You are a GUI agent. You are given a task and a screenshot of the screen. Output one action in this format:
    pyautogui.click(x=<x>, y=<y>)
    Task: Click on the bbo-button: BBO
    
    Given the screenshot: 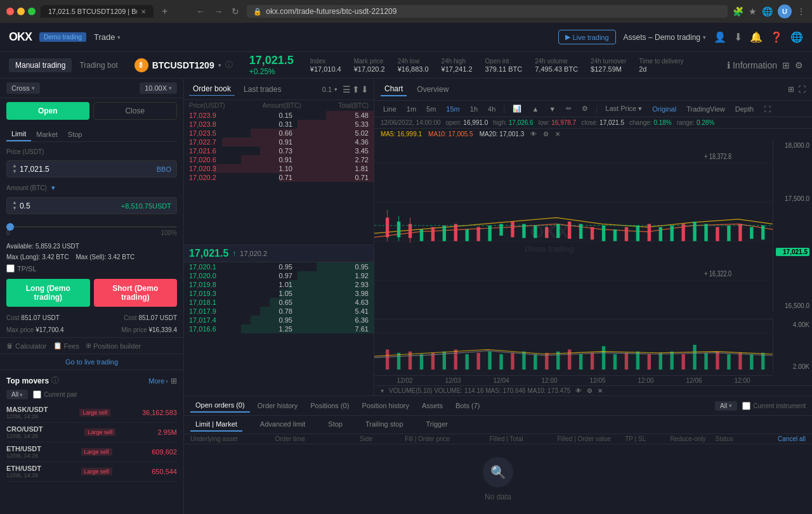 What is the action you would take?
    pyautogui.click(x=164, y=169)
    